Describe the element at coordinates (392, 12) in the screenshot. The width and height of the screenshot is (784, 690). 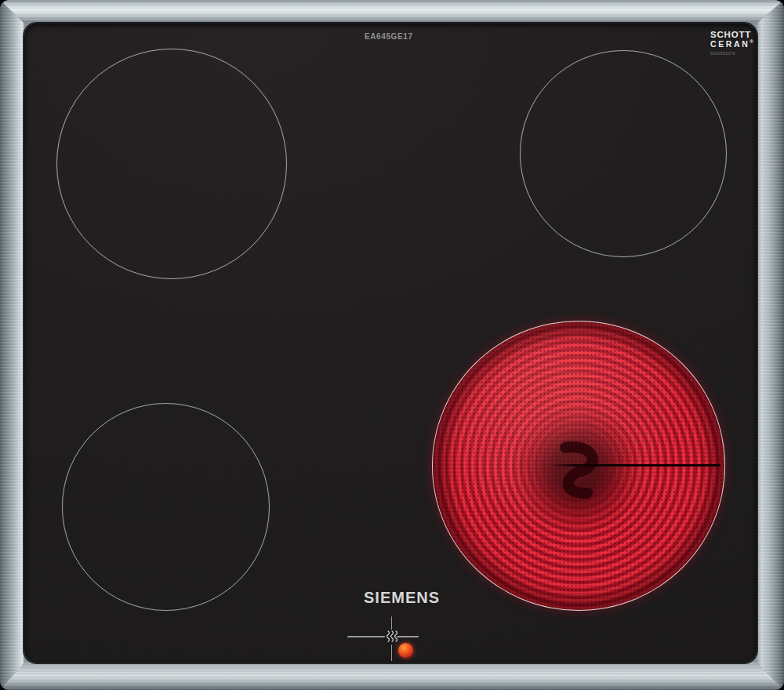
I see `frame-top` at that location.